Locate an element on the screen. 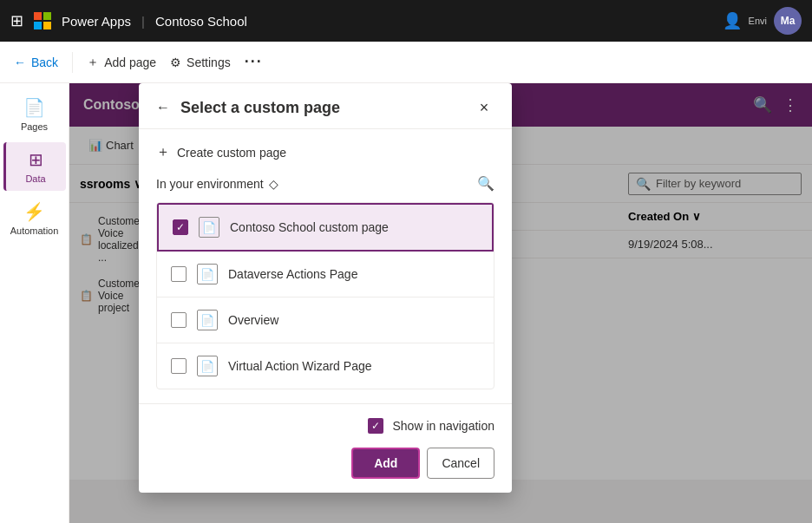 The width and height of the screenshot is (812, 523). sidebar-automation-label: Automation is located at coordinates (35, 231).